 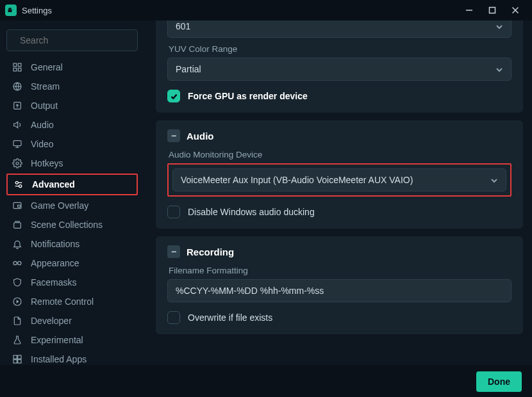 What do you see at coordinates (47, 163) in the screenshot?
I see `sidebar-item-label: Hotkeys` at bounding box center [47, 163].